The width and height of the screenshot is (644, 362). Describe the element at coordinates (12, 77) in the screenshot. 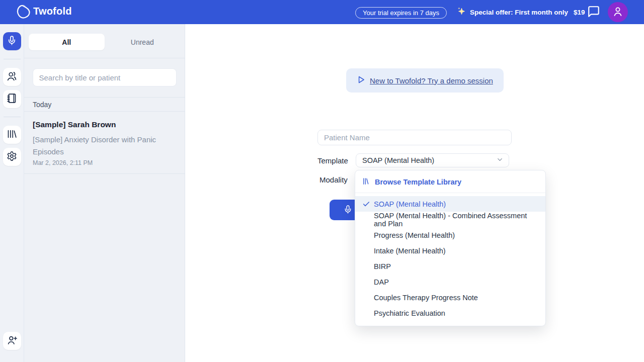

I see `rail-item-patients` at that location.